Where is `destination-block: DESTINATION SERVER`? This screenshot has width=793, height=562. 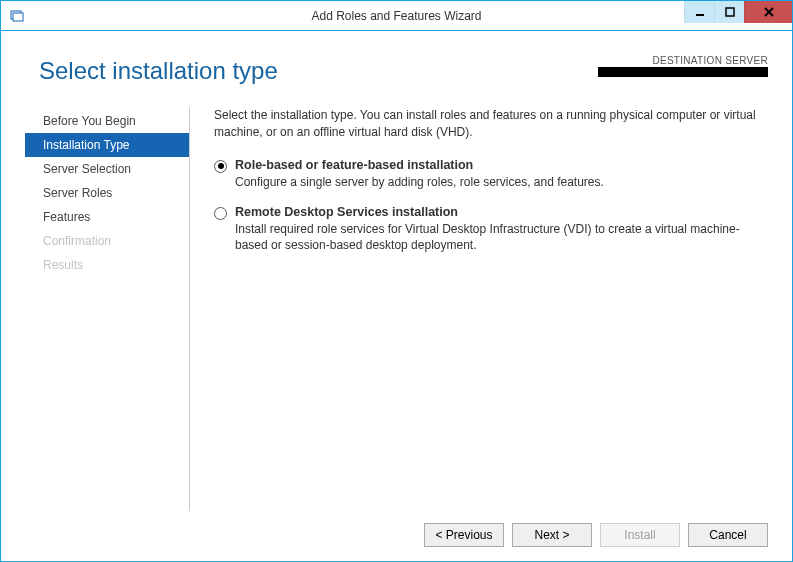 destination-block: DESTINATION SERVER is located at coordinates (683, 66).